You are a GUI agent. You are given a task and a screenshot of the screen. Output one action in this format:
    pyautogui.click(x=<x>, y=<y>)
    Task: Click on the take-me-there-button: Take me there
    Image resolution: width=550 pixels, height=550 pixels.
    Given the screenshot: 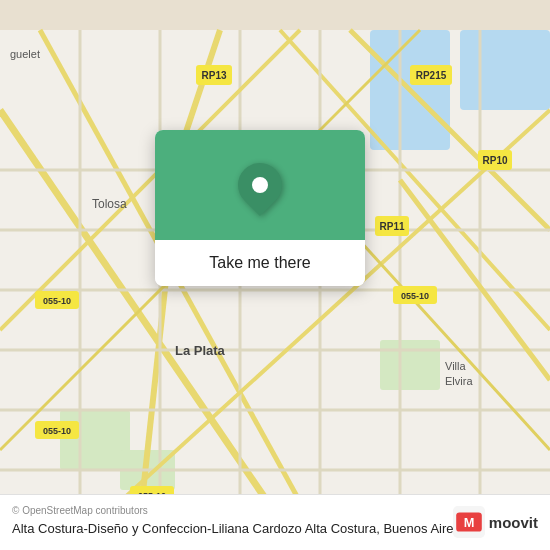 What is the action you would take?
    pyautogui.click(x=260, y=263)
    